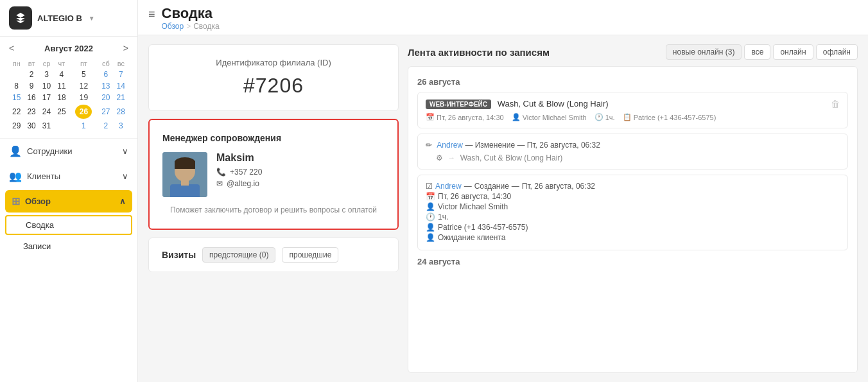 The image size is (868, 382). What do you see at coordinates (105, 74) in the screenshot?
I see `cal-day: 6` at bounding box center [105, 74].